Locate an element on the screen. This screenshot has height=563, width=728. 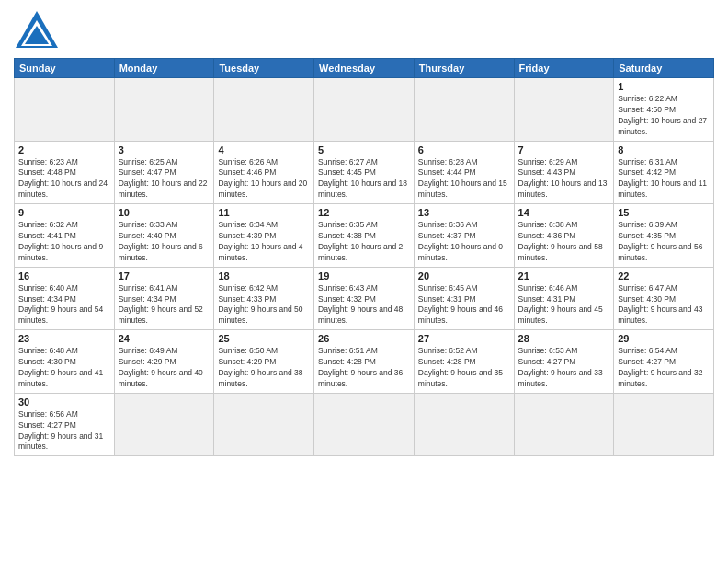
day-number: 14 is located at coordinates (564, 213).